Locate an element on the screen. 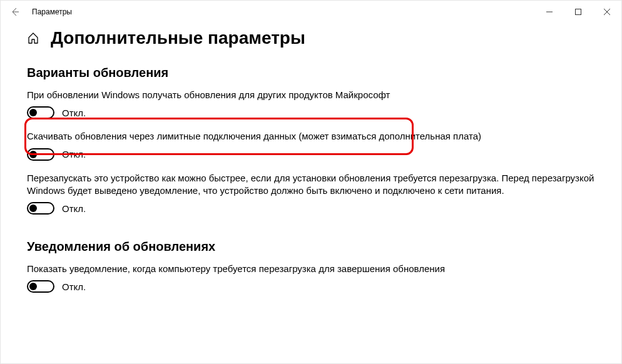  section-notifications-title: Уведомления об обновлениях is located at coordinates (311, 246).